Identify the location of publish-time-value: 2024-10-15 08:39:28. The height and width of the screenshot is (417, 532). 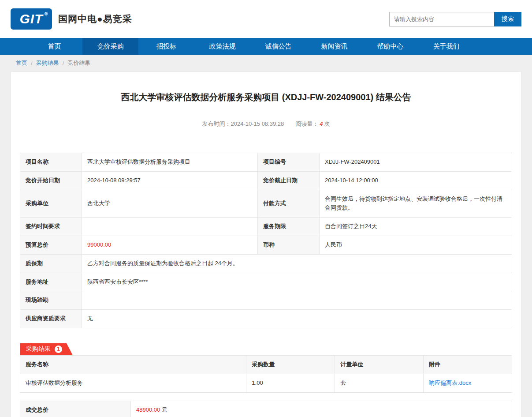
(257, 124).